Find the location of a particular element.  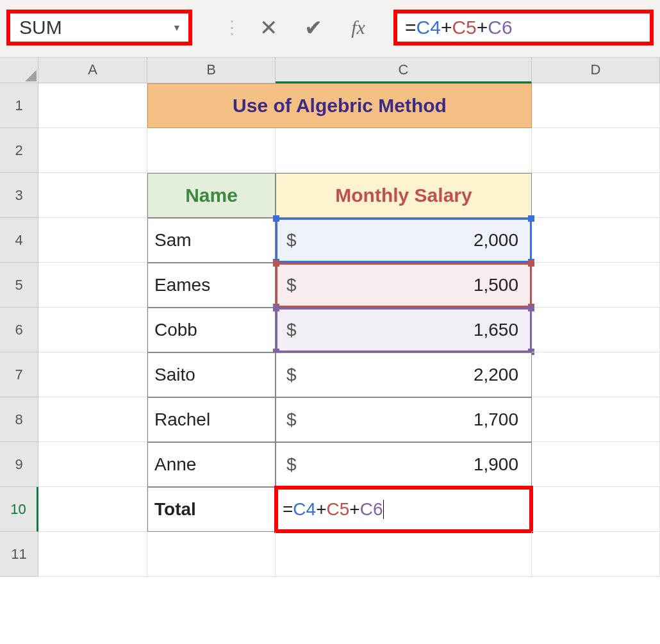

cell-A8 is located at coordinates (93, 420).